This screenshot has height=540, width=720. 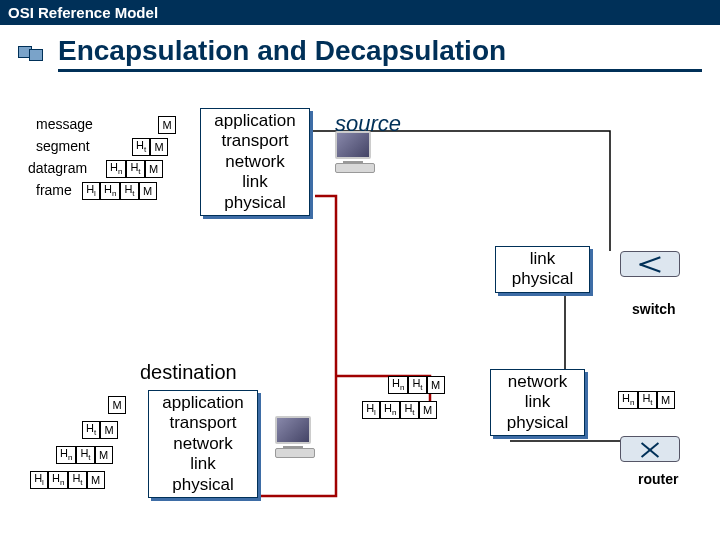 I want to click on dest-hdr-message: M, so click(x=117, y=405).